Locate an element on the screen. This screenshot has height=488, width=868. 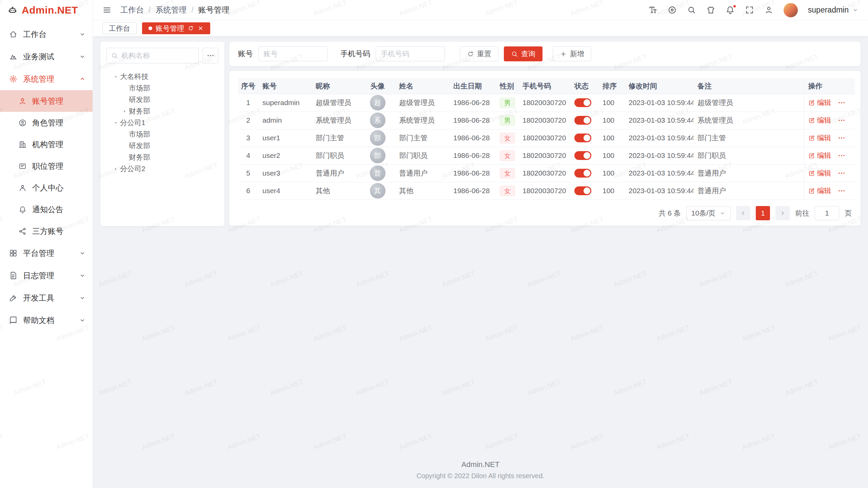
sidebar-subitem-2-3: 职位管理 is located at coordinates (46, 166).